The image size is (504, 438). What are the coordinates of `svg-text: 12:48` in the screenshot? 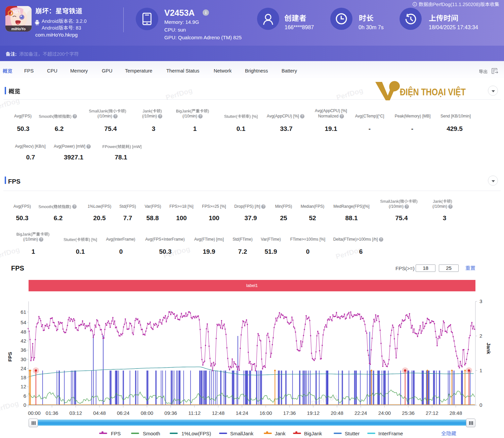 It's located at (218, 413).